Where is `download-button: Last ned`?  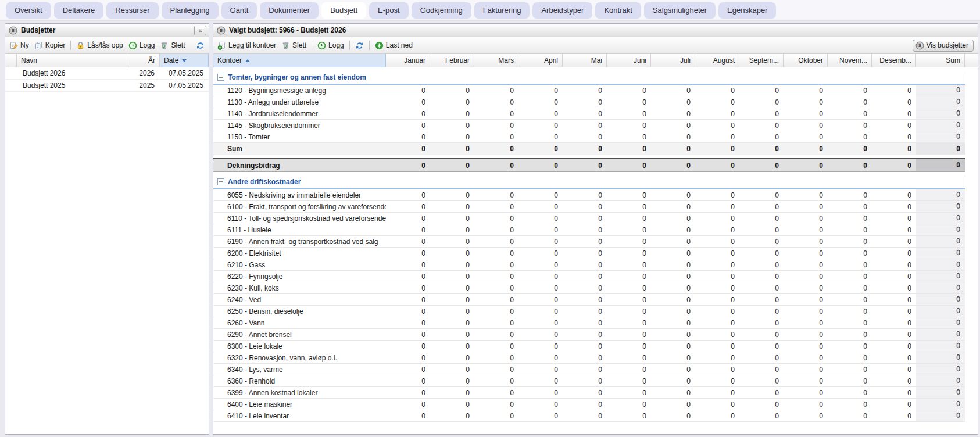 download-button: Last ned is located at coordinates (394, 45).